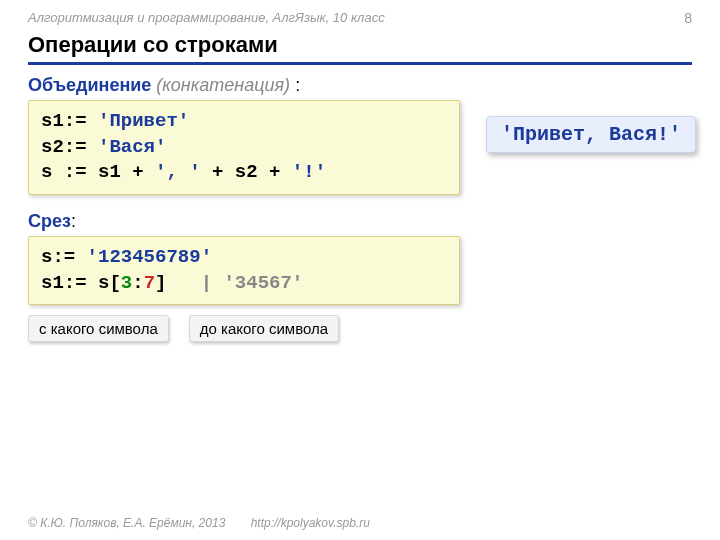 Image resolution: width=720 pixels, height=540 pixels. Describe the element at coordinates (244, 148) in the screenshot. I see `concat-code: s1:= 'Привет' s2:= 'Вася' s := s1 + ', '…` at that location.